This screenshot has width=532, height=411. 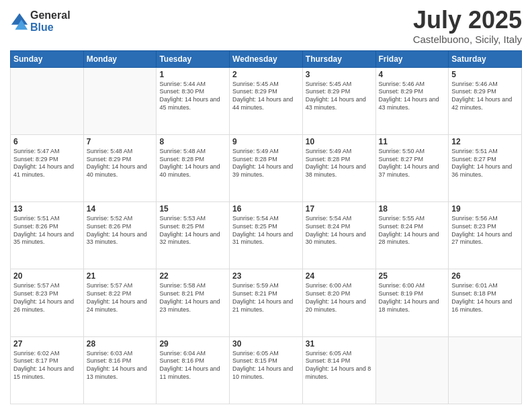 What do you see at coordinates (485, 303) in the screenshot?
I see `table-row: 26Sunrise: 6:01 AM Sunset: 8:18 PM Dayli…` at bounding box center [485, 303].